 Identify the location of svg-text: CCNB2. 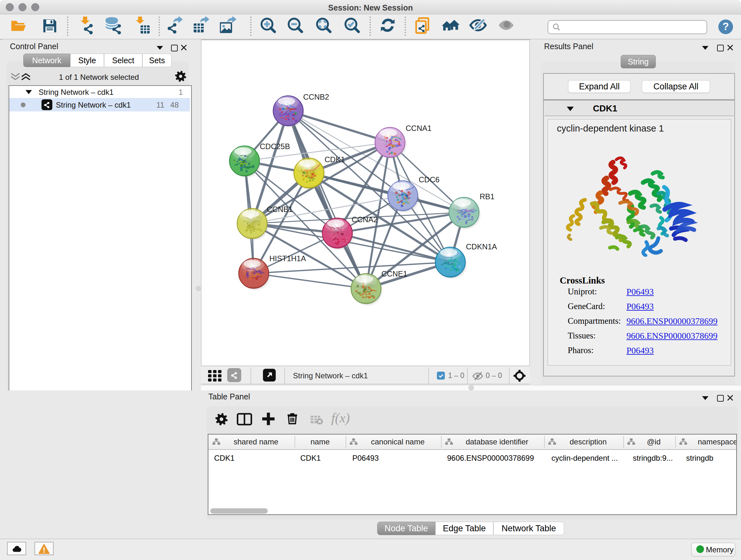
(316, 97).